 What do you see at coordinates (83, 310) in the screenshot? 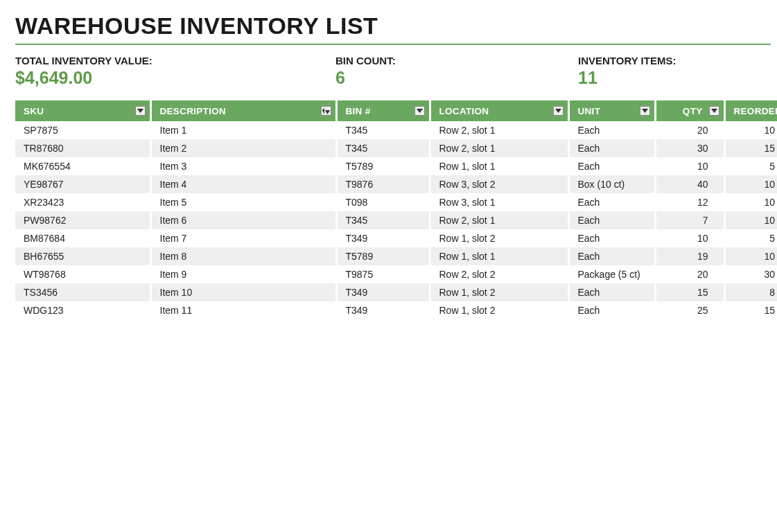
I see `cell-sku: WDG123` at bounding box center [83, 310].